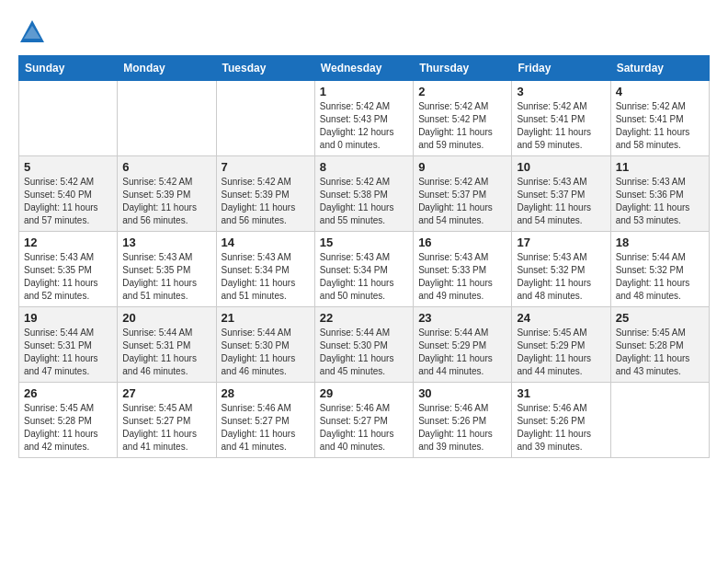  Describe the element at coordinates (265, 420) in the screenshot. I see `calendar-cell: 28Sunrise: 5:46 AMSunset: 5:27 PMDayligh…` at that location.